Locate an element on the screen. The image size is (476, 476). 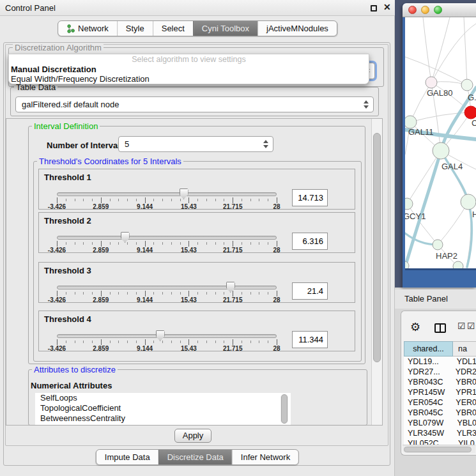
threshold-4-slider: -3.4262.8599.14415.4321.71528 is located at coordinates (167, 341).